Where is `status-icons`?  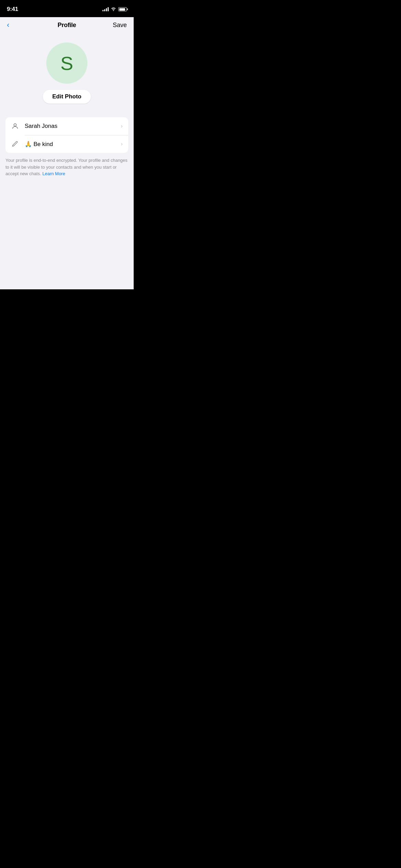 status-icons is located at coordinates (114, 9).